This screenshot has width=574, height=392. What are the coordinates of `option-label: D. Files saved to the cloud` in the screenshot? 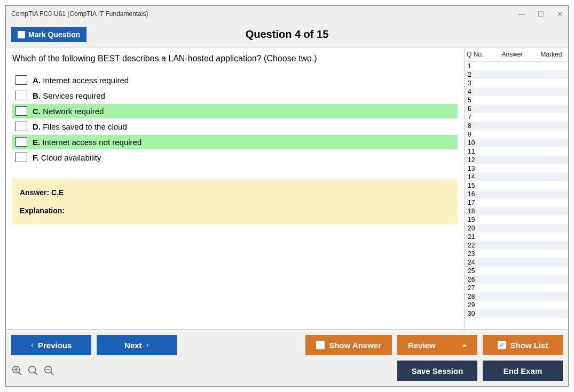 It's located at (80, 127).